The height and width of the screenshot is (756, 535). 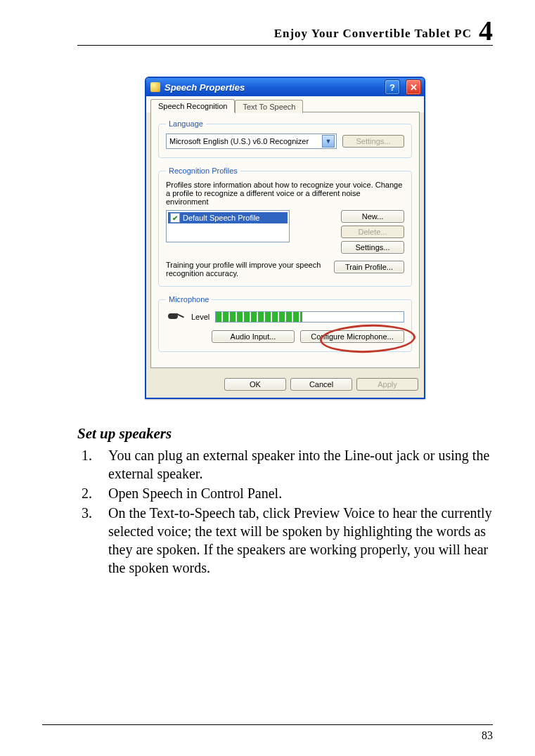 I want to click on page-header-title: Enjoy Your Convertible Tablet PC, so click(x=373, y=34).